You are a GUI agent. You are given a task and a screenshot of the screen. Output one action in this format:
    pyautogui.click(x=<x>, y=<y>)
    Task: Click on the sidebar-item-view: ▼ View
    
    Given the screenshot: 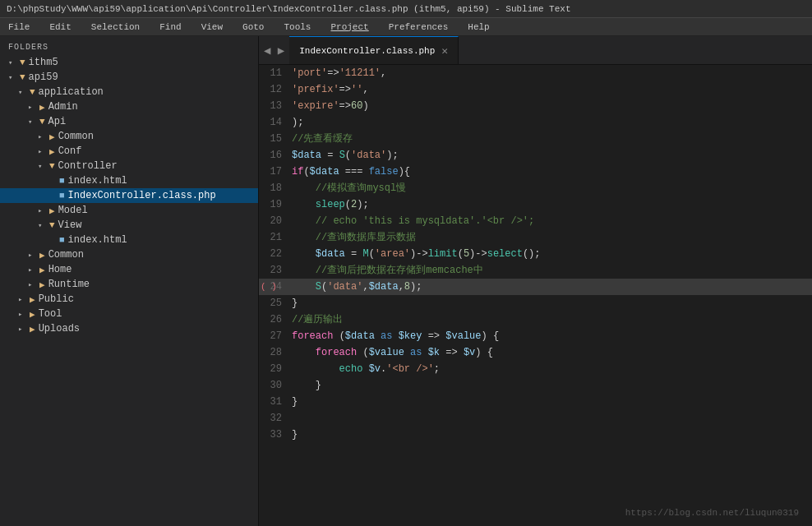 What is the action you would take?
    pyautogui.click(x=129, y=225)
    